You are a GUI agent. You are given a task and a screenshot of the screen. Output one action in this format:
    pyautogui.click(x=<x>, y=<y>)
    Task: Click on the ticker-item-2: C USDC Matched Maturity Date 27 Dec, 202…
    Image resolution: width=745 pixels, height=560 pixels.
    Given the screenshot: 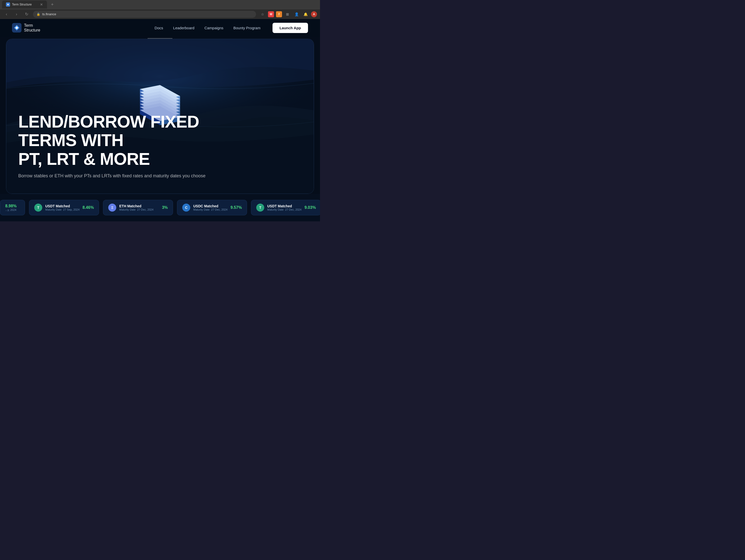 What is the action you would take?
    pyautogui.click(x=212, y=208)
    